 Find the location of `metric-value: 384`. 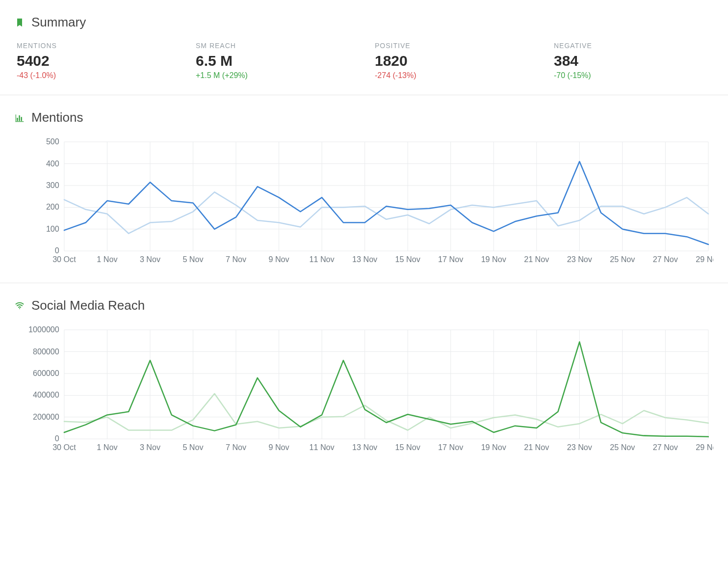

metric-value: 384 is located at coordinates (634, 61).